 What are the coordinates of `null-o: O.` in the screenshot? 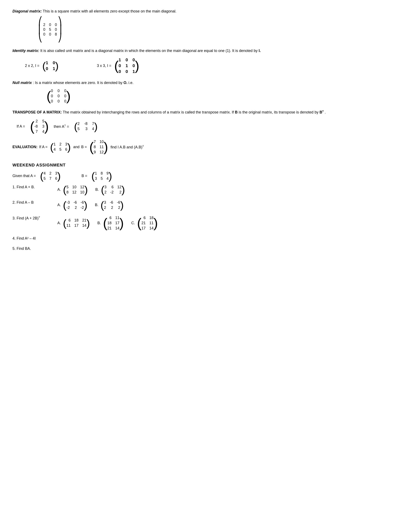 It's located at (125, 83).